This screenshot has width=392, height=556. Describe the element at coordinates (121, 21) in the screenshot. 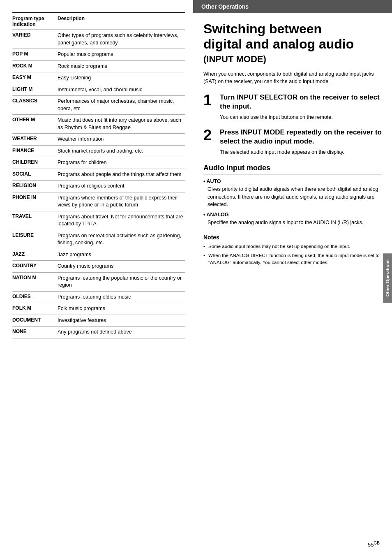

I see `header-col-desc: Description` at that location.